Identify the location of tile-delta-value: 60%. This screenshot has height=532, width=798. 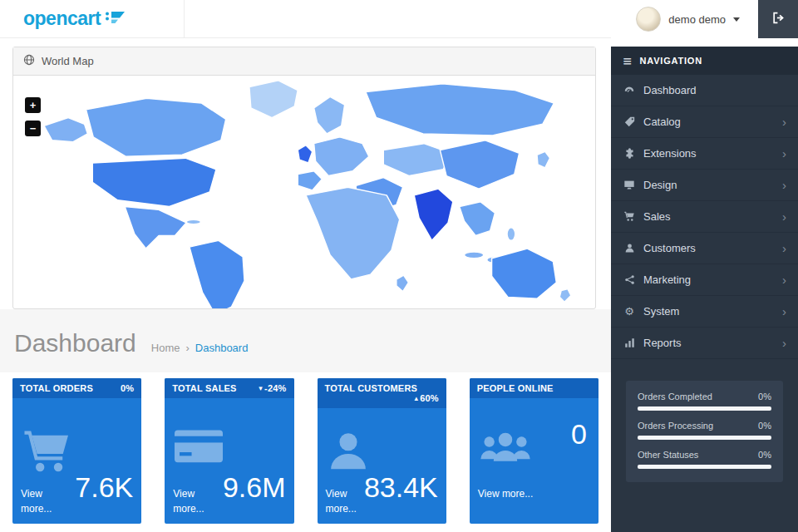
(429, 398).